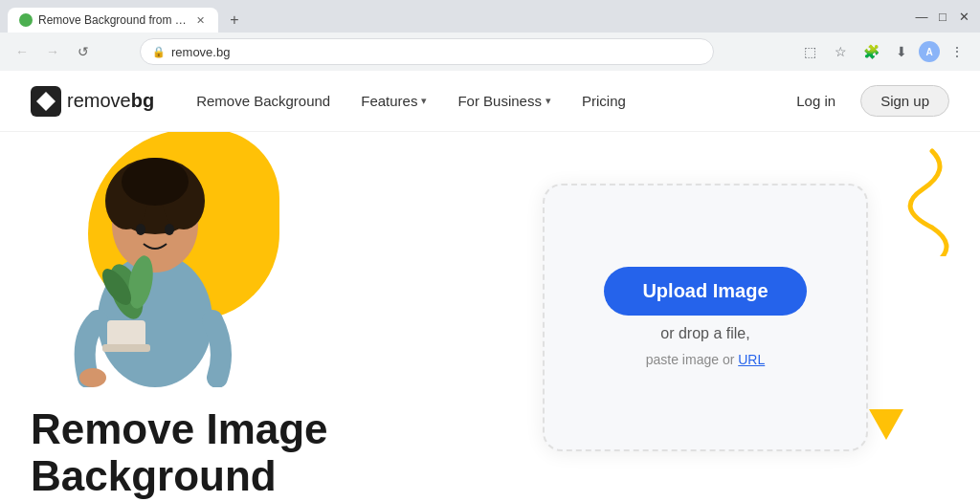 The height and width of the screenshot is (502, 980). Describe the element at coordinates (92, 101) in the screenshot. I see `logo: removebg` at that location.